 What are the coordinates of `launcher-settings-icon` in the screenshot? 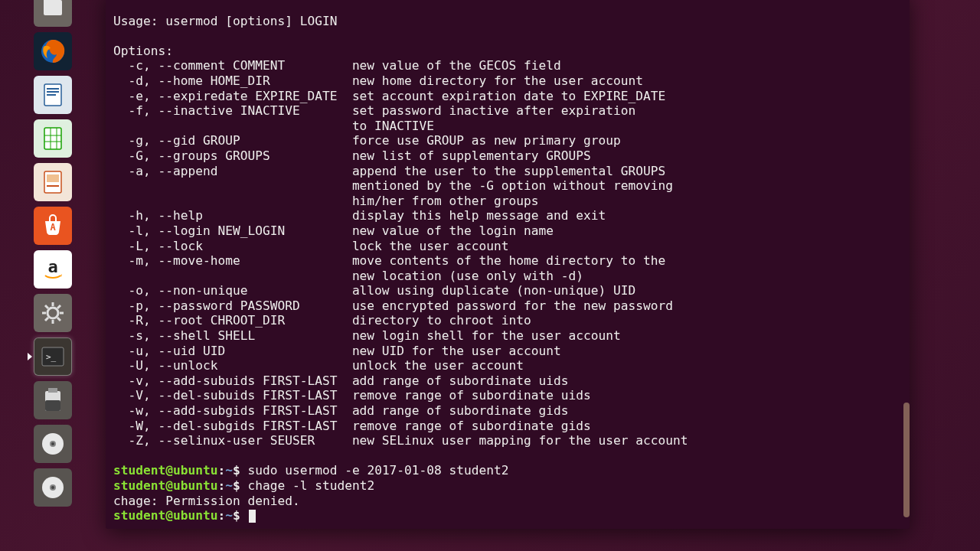 It's located at (53, 313).